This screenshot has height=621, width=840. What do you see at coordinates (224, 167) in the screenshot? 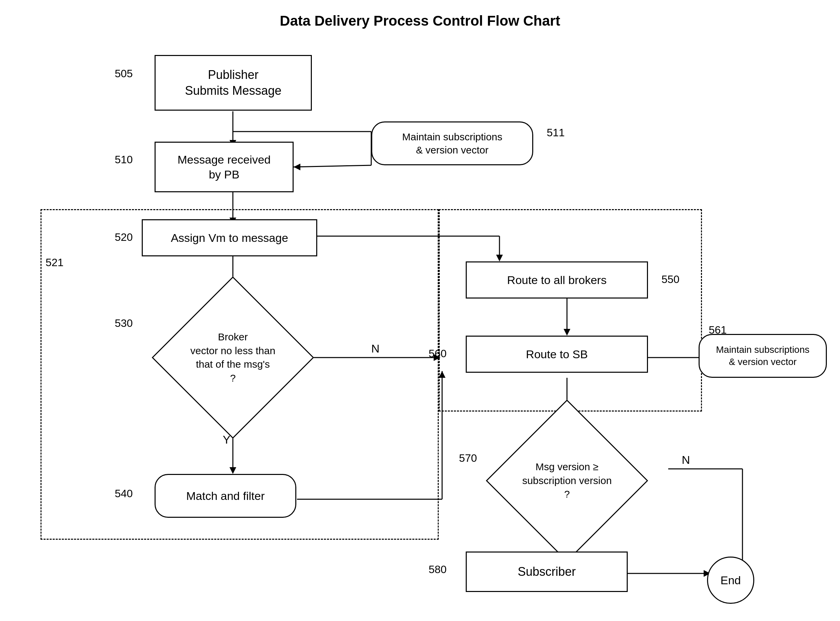
I see `node-510-text: Message received by PB` at bounding box center [224, 167].